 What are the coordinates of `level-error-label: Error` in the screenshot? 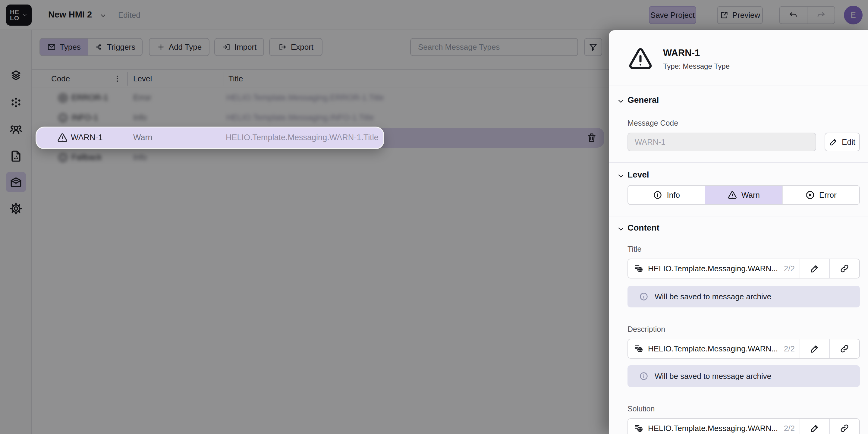 It's located at (828, 195).